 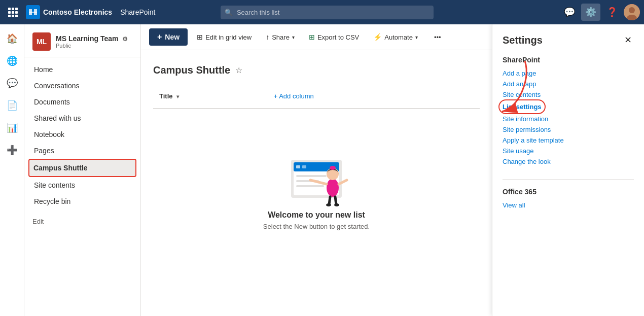 I want to click on site-title: MS Learning Team ⚙, so click(x=92, y=39).